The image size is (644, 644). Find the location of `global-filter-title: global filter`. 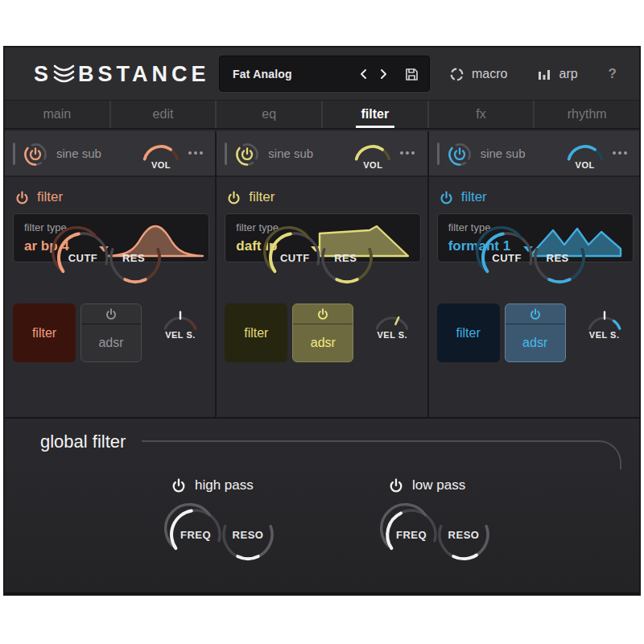

global-filter-title: global filter is located at coordinates (83, 442).